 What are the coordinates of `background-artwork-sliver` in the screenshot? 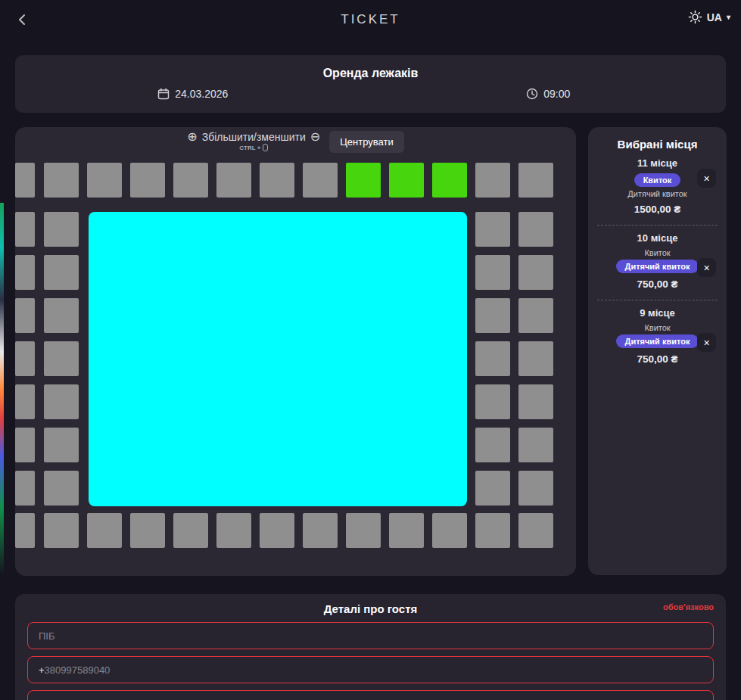 It's located at (2, 389).